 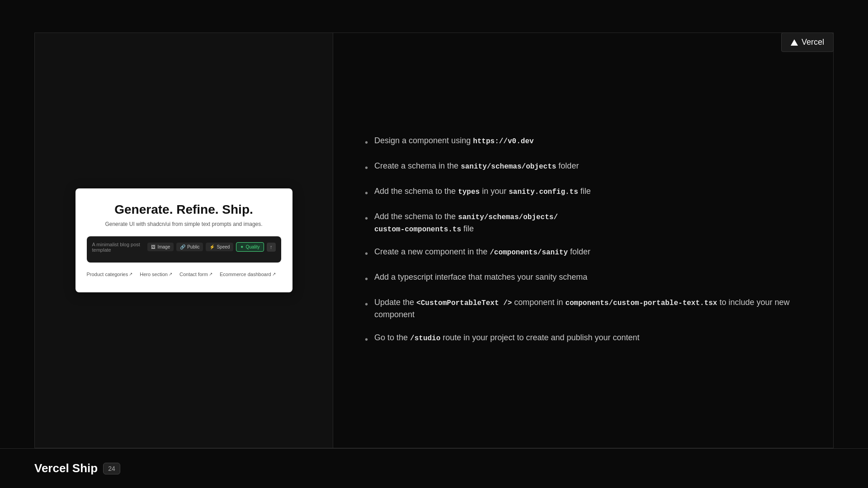 I want to click on bullet-item-5: • Create a new component in the /compone…, so click(x=583, y=253).